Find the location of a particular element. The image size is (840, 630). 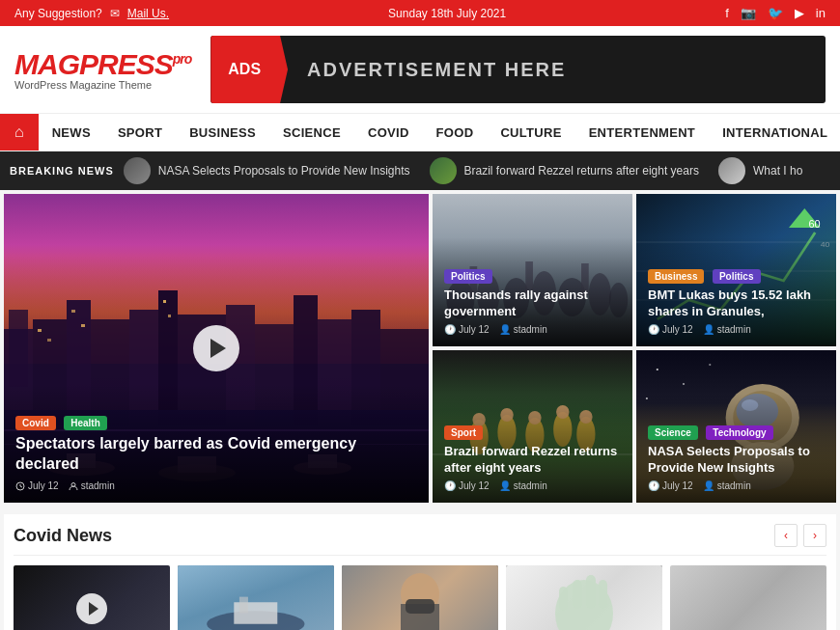

play-button is located at coordinates (216, 348).